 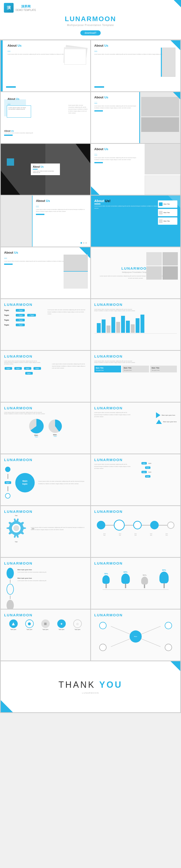 What do you see at coordinates (12, 356) in the screenshot?
I see `l1-13: LUNAR` at bounding box center [12, 356].